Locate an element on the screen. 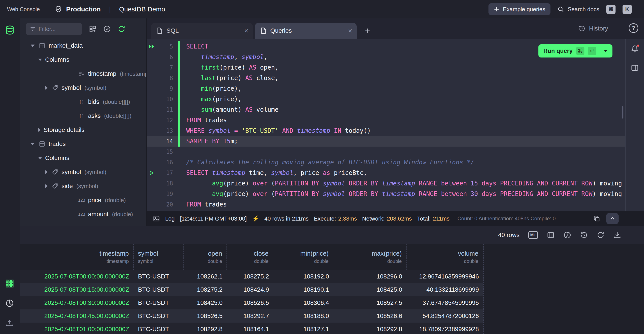 The image size is (644, 334). code-text: avg(price) over (PARTITION BY symbol ORD… is located at coordinates (404, 194).